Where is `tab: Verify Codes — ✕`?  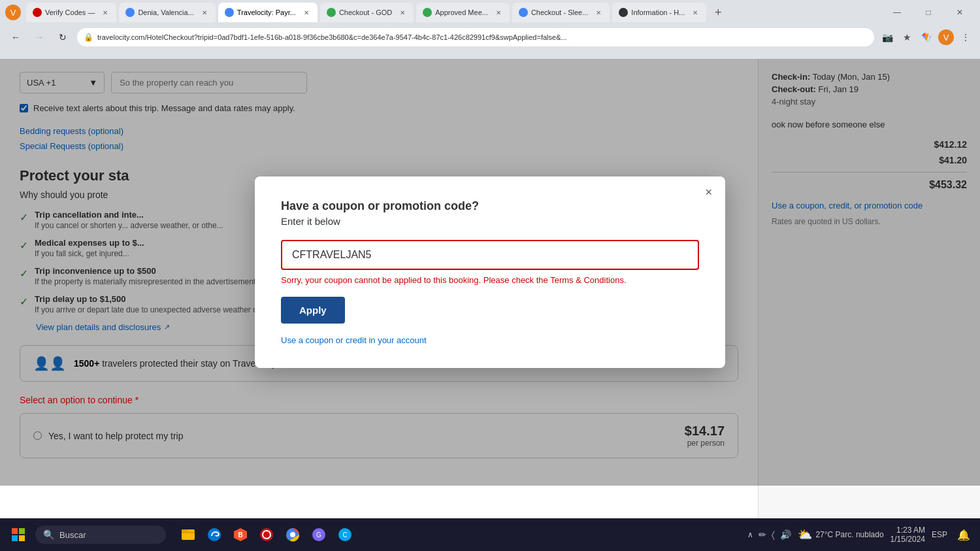 tab: Verify Codes — ✕ is located at coordinates (71, 12).